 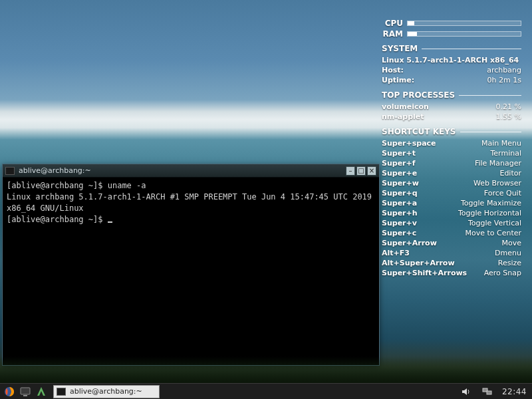 I want to click on kernel-line: Linux 5.1.7-arch1-1-ARCH x86_64, so click(x=452, y=60).